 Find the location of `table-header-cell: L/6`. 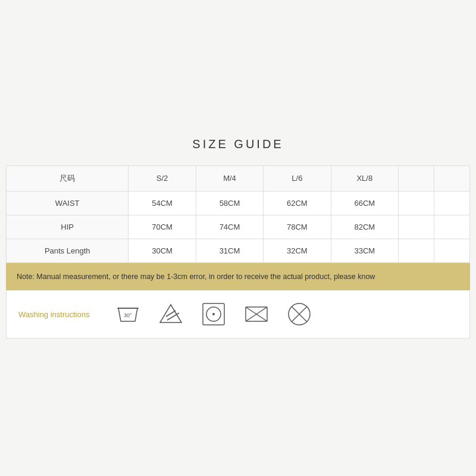

table-header-cell: L/6 is located at coordinates (298, 178).